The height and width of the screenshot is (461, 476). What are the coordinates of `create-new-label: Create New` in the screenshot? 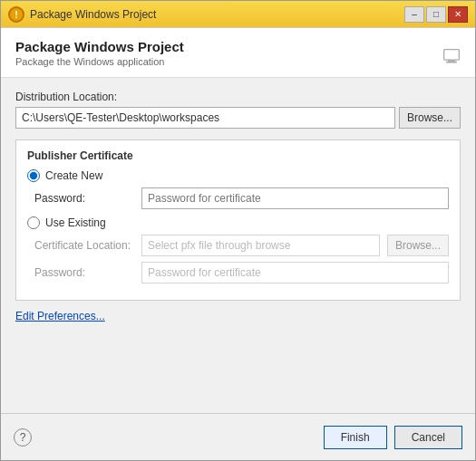 It's located at (74, 176).